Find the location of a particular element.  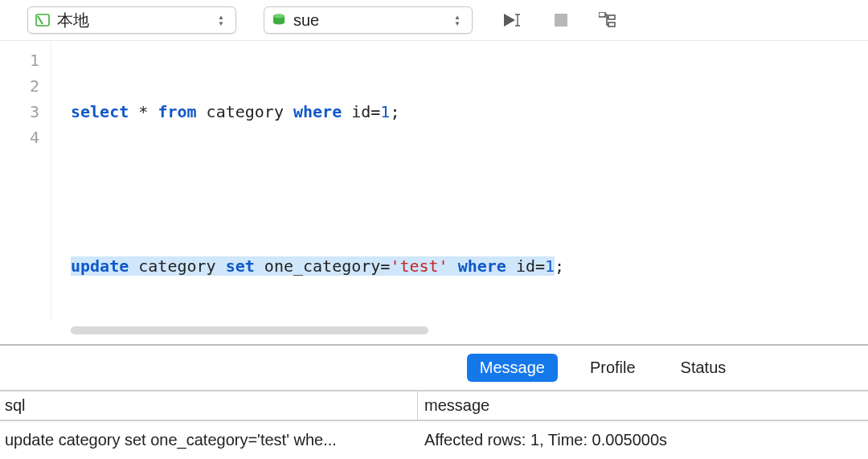

horizontal-scrollbar is located at coordinates (460, 330).